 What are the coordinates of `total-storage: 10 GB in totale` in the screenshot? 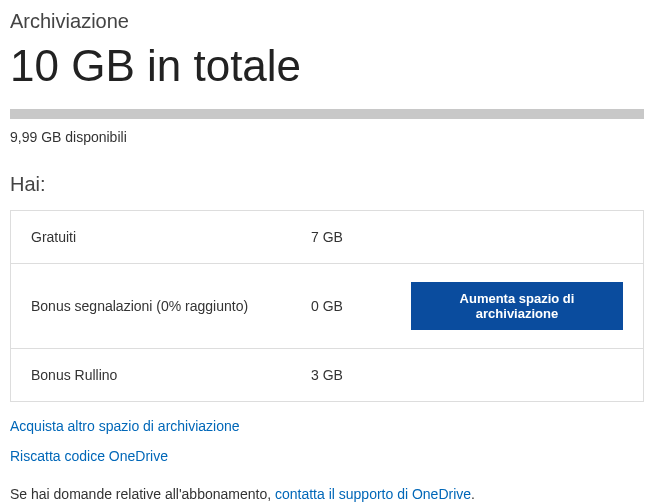 It's located at (327, 66).